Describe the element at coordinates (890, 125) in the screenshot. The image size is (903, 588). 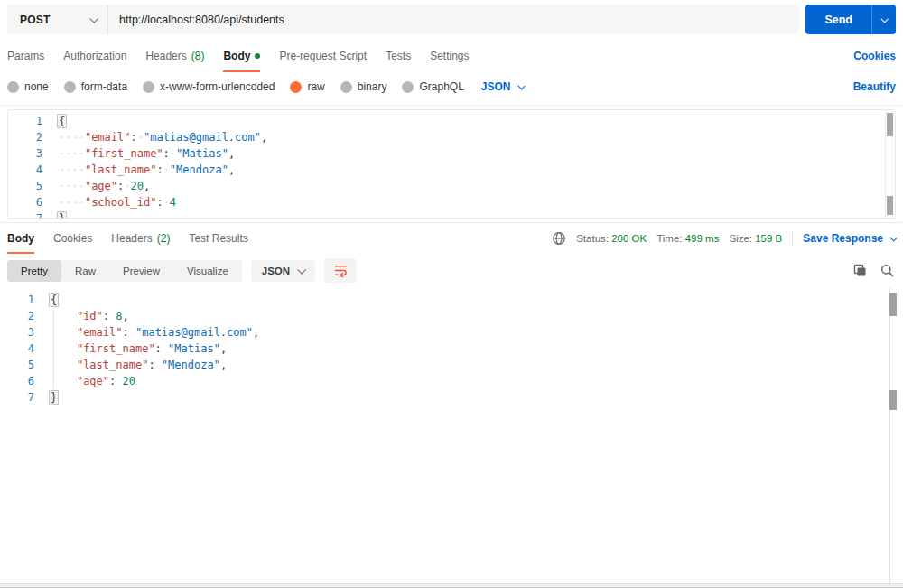
I see `scrollbar-thumb` at that location.